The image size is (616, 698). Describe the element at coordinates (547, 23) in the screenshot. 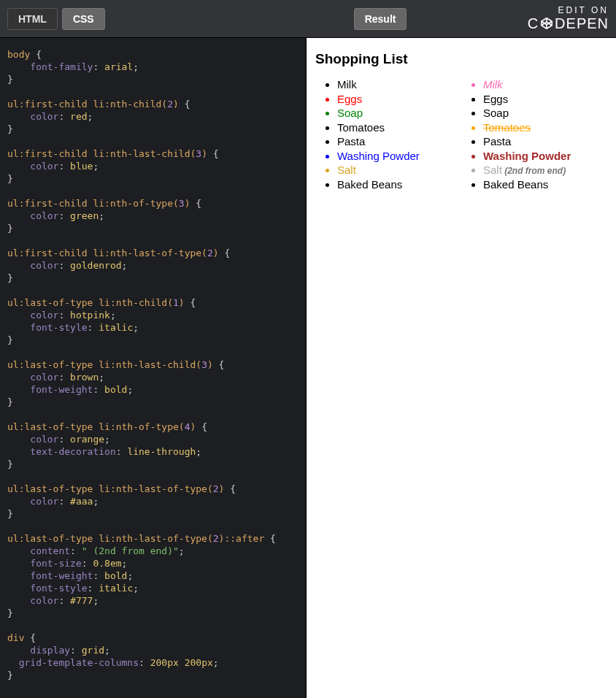

I see `codepen-cube-icon` at that location.